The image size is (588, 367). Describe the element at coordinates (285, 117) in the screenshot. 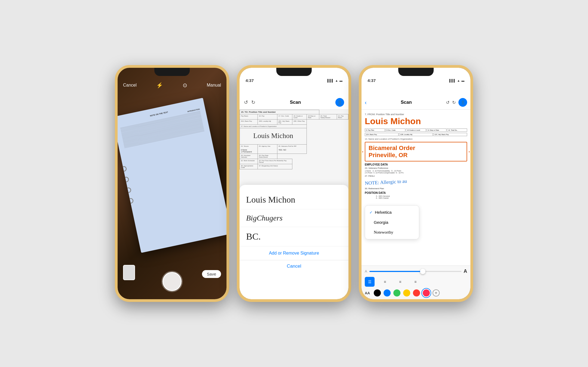

I see `occ-cell: 17. Occ. Code` at that location.